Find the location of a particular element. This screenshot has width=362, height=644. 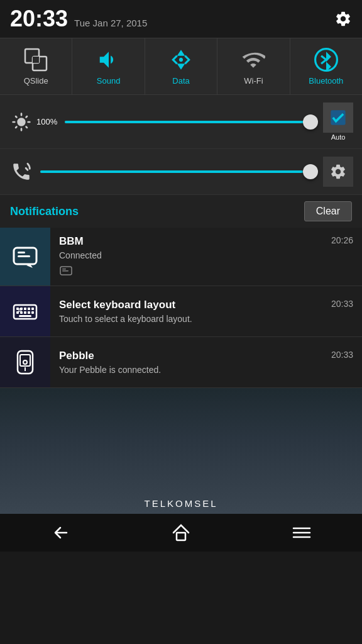

ring-icon is located at coordinates (21, 172).